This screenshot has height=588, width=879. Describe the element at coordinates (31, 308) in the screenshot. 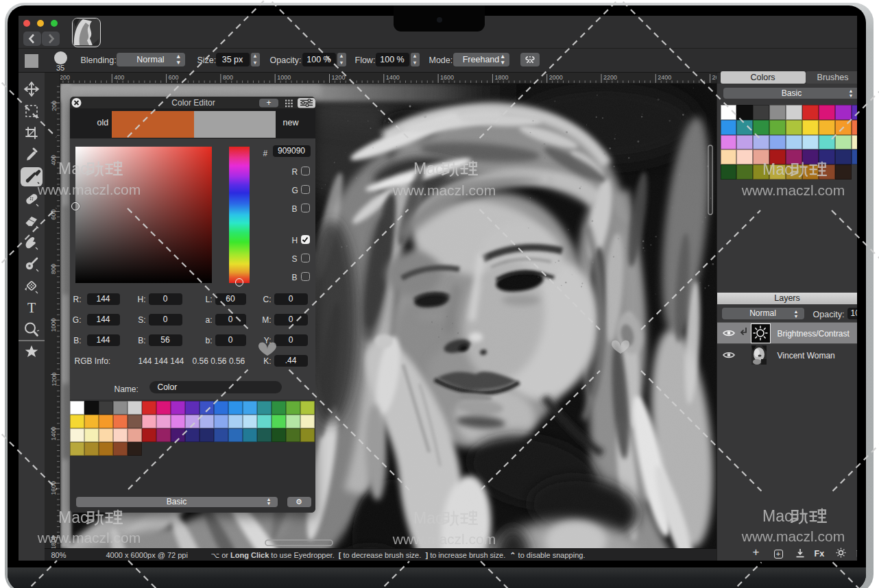

I see `svg-text: T` at that location.